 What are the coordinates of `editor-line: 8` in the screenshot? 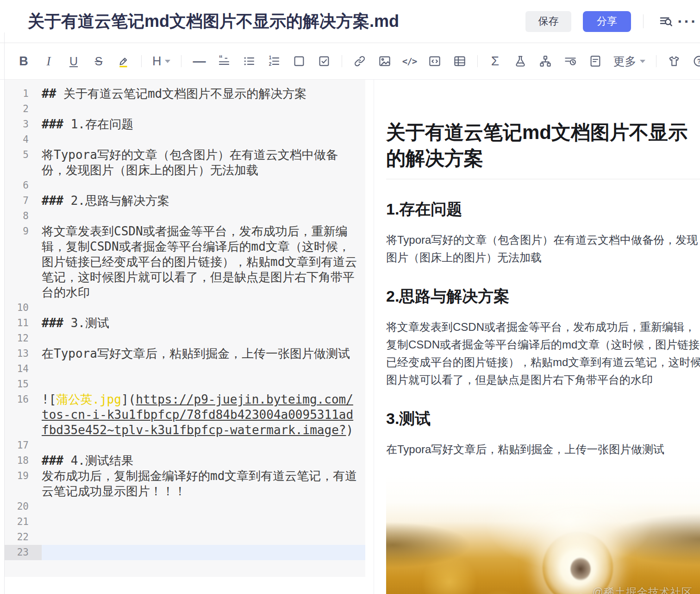 It's located at (185, 216).